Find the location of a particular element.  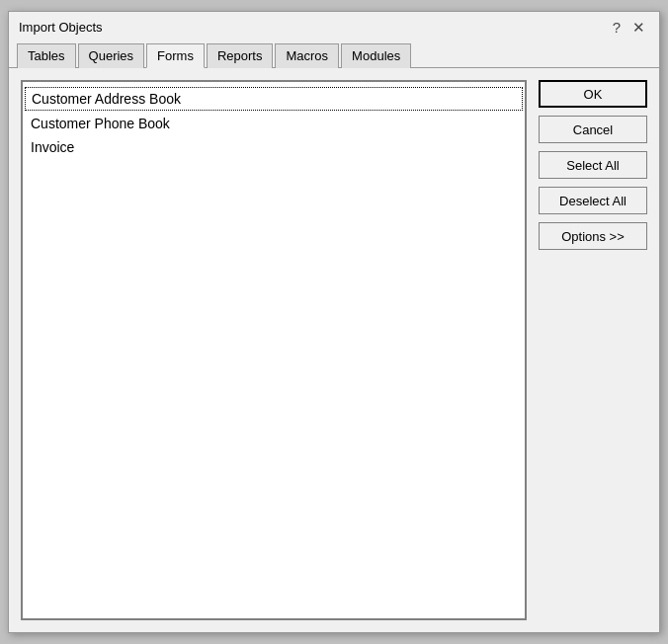

close-button: ✕ is located at coordinates (638, 28).